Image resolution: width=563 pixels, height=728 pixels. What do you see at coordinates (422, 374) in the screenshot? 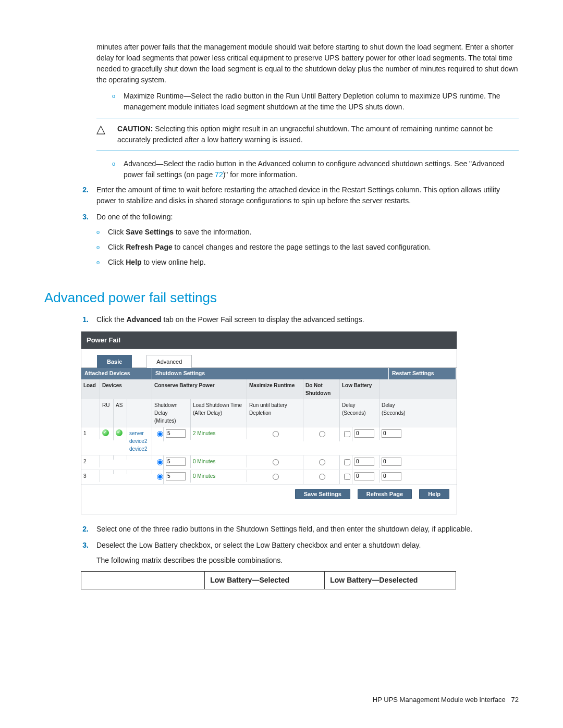
I see `section-restart-settings: Restart Settings` at bounding box center [422, 374].